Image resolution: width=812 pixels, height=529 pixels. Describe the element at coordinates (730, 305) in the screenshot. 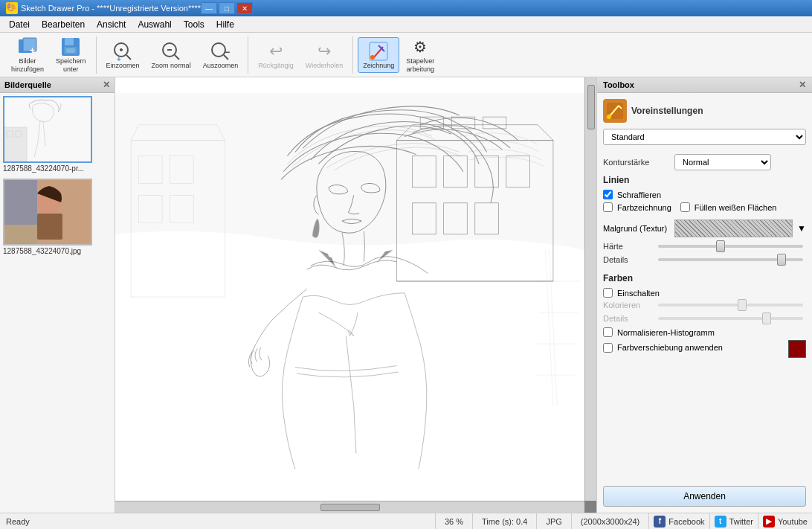

I see `kolorieren-track` at that location.